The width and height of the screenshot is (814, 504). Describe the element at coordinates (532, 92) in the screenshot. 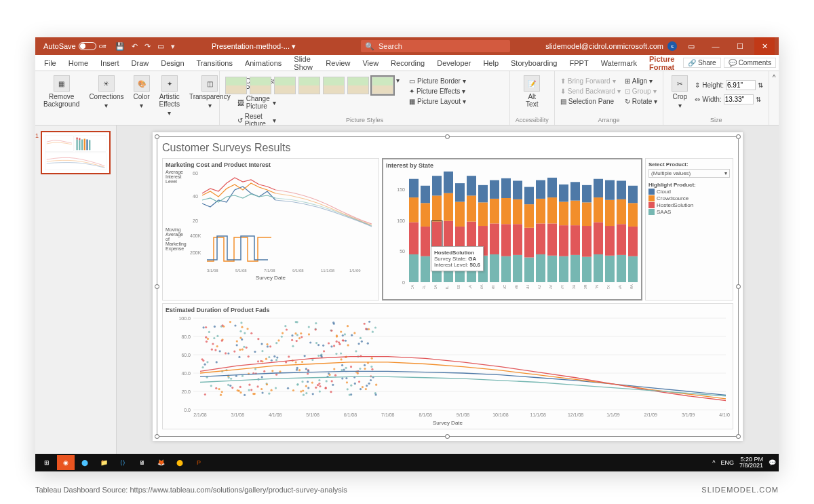

I see `alt-text-button: 📝Alt Text` at that location.